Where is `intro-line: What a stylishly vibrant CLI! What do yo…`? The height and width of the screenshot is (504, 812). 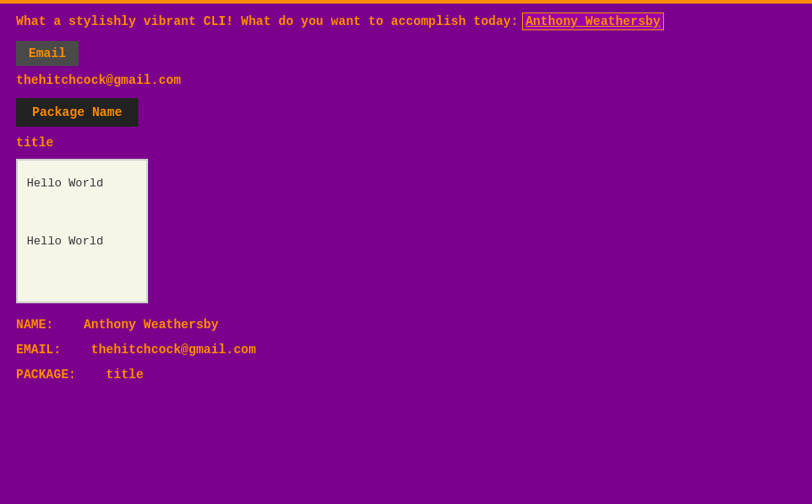
intro-line: What a stylishly vibrant CLI! What do yo… is located at coordinates (406, 21).